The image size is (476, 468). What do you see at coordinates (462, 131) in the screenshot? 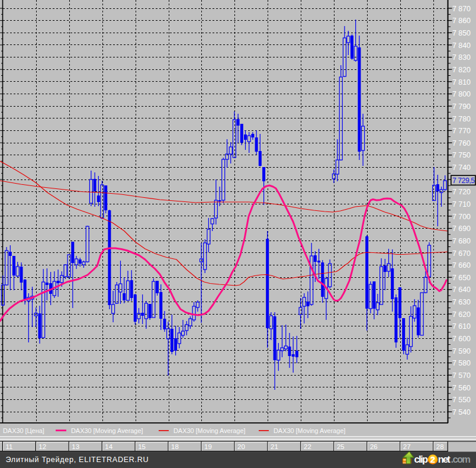
I see `svg-text: 7 770` at bounding box center [462, 131].